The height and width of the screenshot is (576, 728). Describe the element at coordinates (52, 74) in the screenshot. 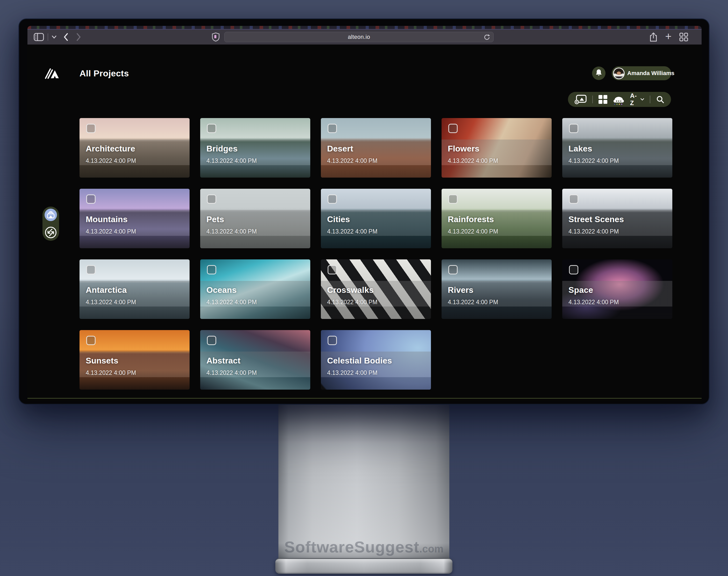

I see `alteon-logo-icon` at that location.